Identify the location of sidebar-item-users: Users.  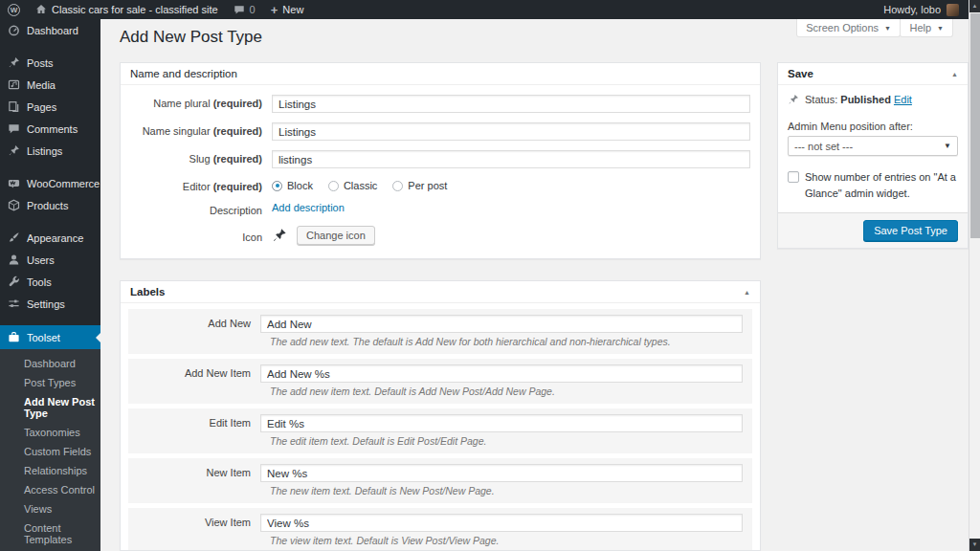
(50, 260).